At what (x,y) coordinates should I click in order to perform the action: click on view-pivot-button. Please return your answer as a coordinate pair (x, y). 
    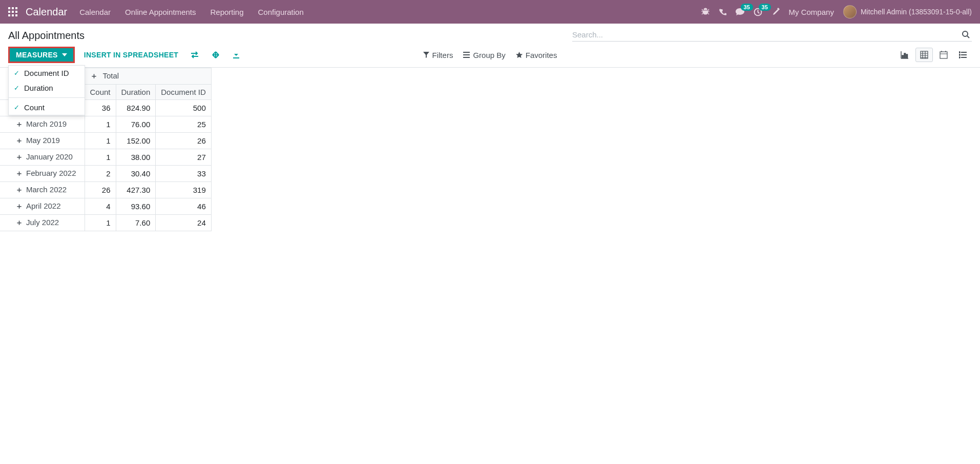
    Looking at the image, I should click on (924, 55).